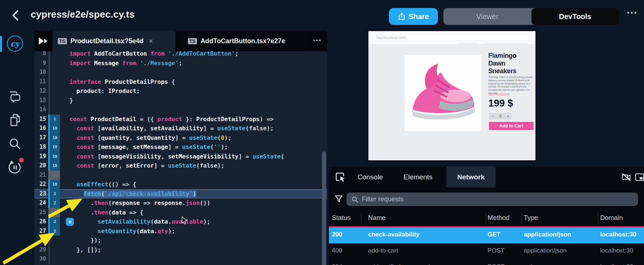  Describe the element at coordinates (452, 96) in the screenshot. I see `browser-preview: http://localhost:3000 Flamingo Dawn Snea…` at that location.